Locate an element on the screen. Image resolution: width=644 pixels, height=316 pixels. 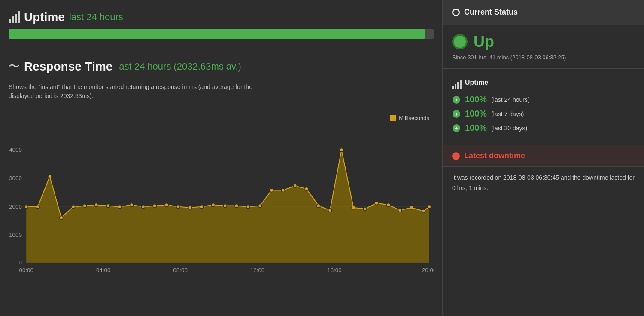
wave-icon: 〜 is located at coordinates (14, 66).